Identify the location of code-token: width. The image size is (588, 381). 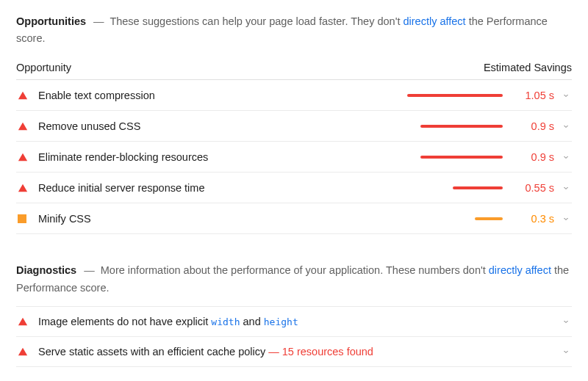
(225, 322).